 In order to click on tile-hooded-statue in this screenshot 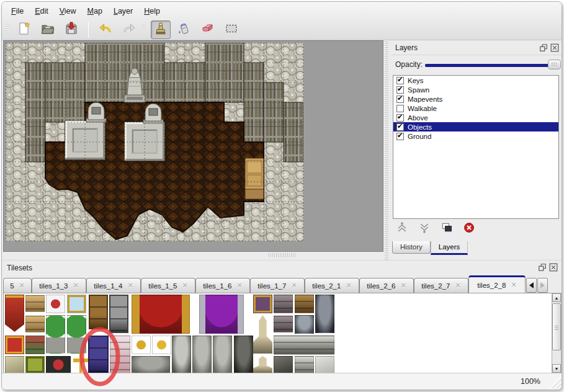, I will do `click(181, 355)`.